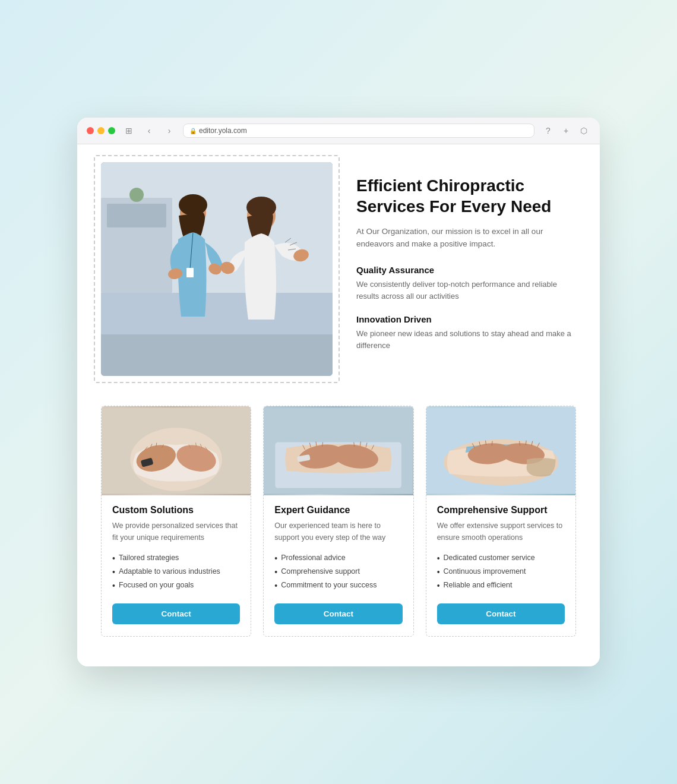 The width and height of the screenshot is (677, 784). Describe the element at coordinates (501, 565) in the screenshot. I see `card-3-body: Comprehensive Support We offer extensive…` at that location.